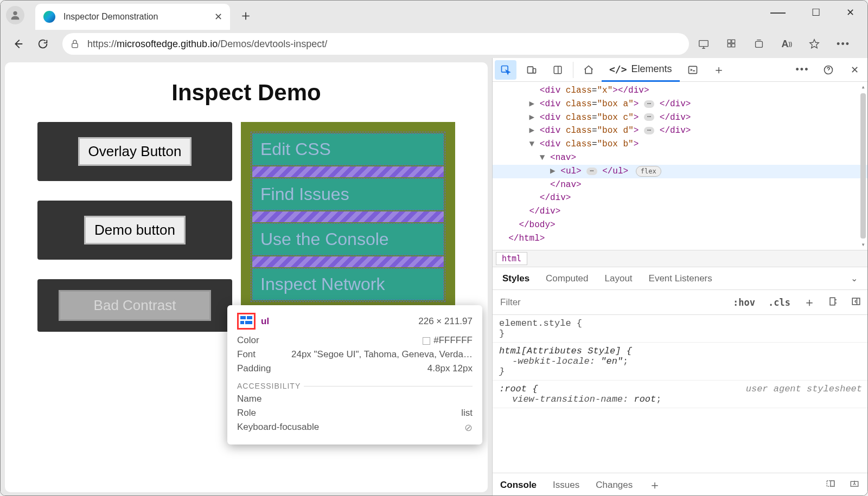 The image size is (868, 496). What do you see at coordinates (779, 302) in the screenshot?
I see `cls-toggle: .cls` at bounding box center [779, 302].